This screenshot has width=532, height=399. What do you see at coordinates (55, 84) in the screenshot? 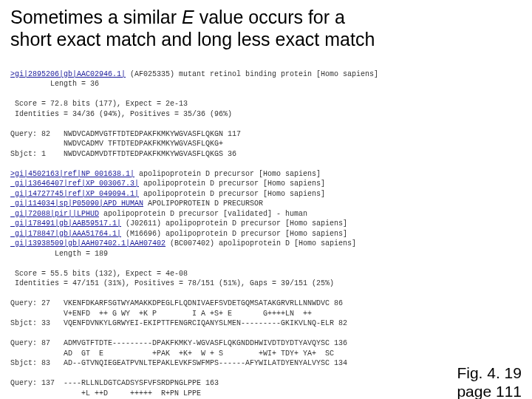
I see `hit1-length: Length = 36` at bounding box center [55, 84].